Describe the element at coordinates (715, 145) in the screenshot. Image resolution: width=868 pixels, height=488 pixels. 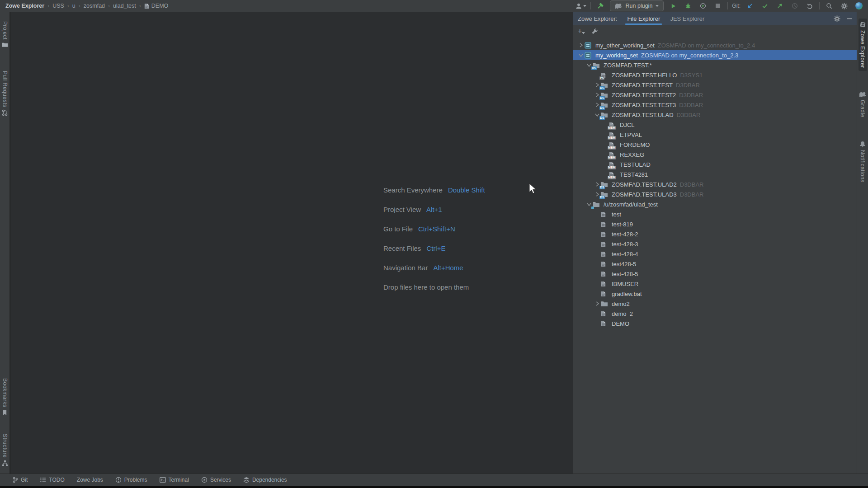
I see `tree-row: MEMFORDEMO` at that location.